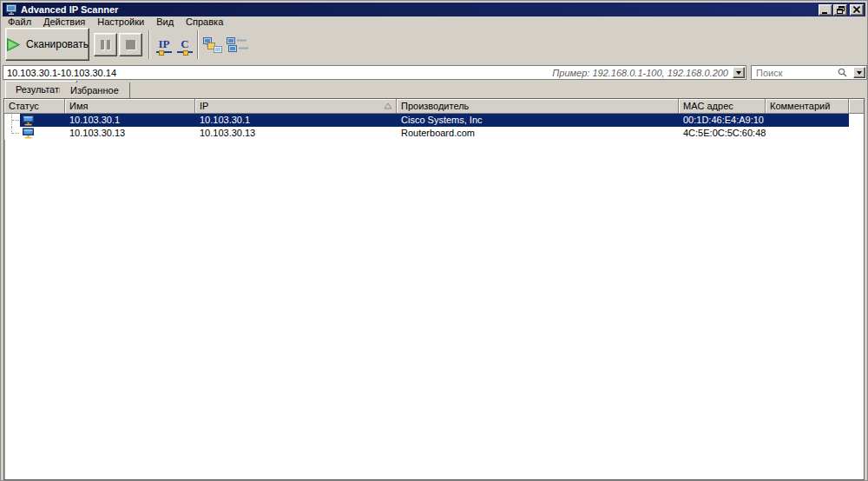 The width and height of the screenshot is (868, 481). I want to click on ip-range-input: 10.103.30.1-10.103.30.14 Пример: 192.168…, so click(375, 73).